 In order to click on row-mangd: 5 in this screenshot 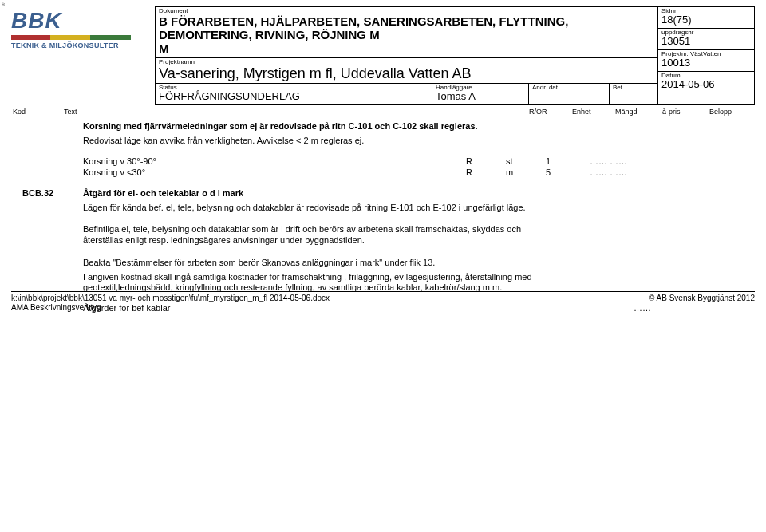, I will do `click(568, 172)`.